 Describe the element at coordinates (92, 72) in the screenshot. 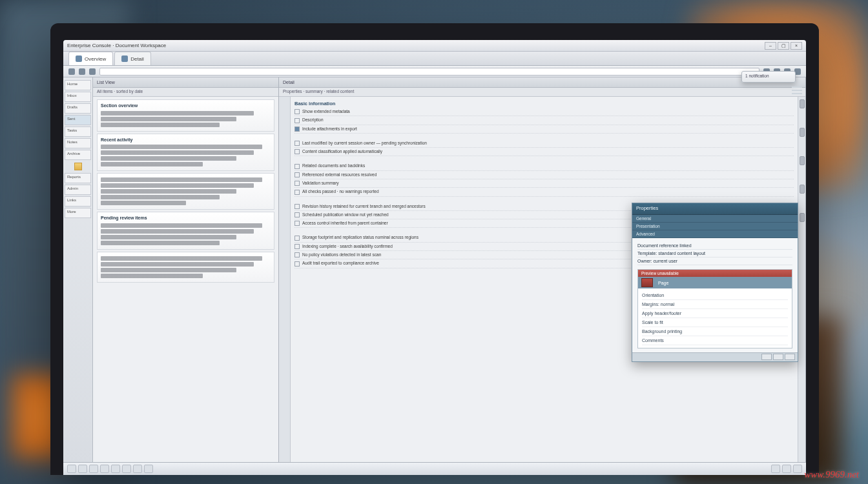

I see `refresh-icon` at that location.